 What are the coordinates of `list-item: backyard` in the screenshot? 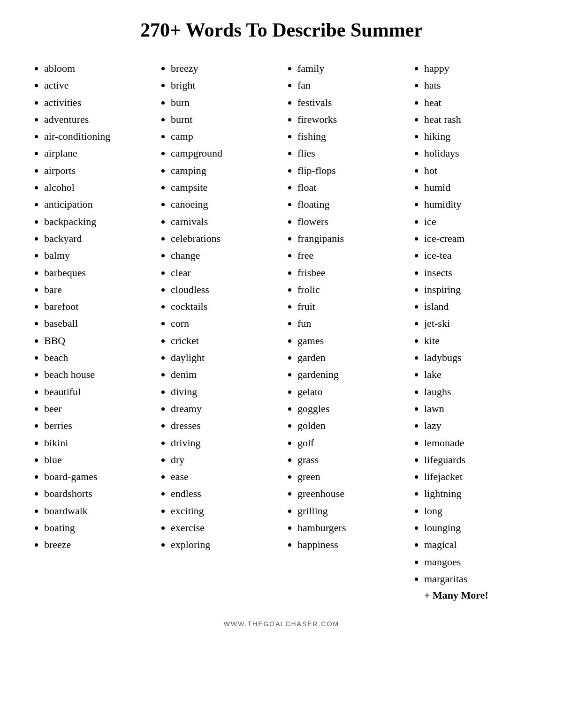 It's located at (97, 239).